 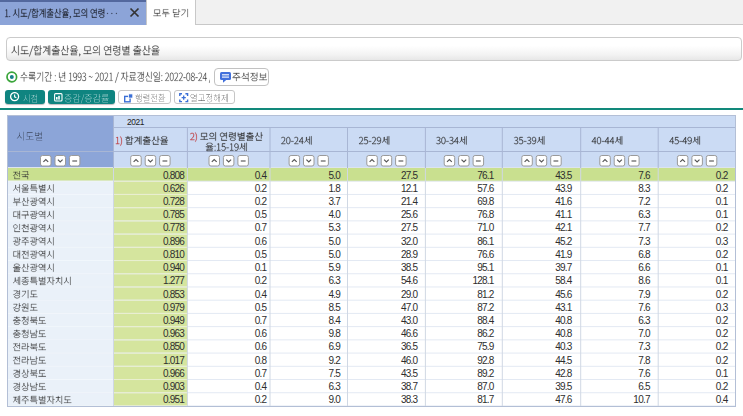 I want to click on svg-text: 0.853, so click(x=174, y=294).